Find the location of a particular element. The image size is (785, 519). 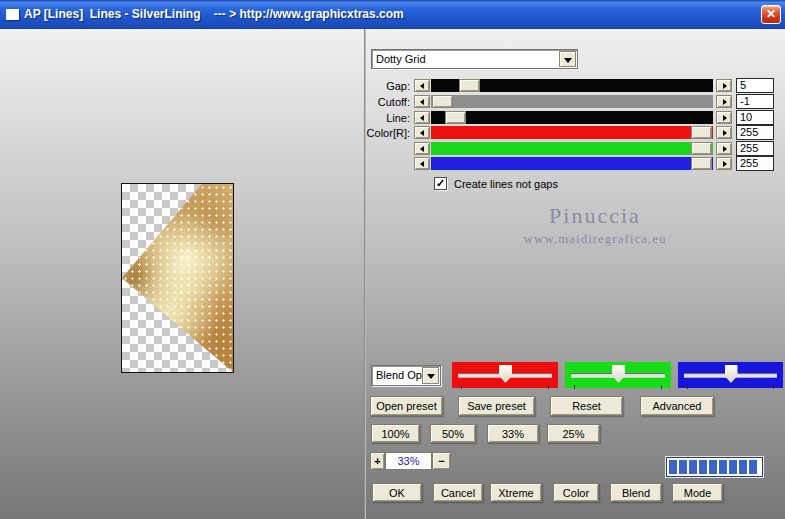

color-b-slider-track is located at coordinates (572, 164).